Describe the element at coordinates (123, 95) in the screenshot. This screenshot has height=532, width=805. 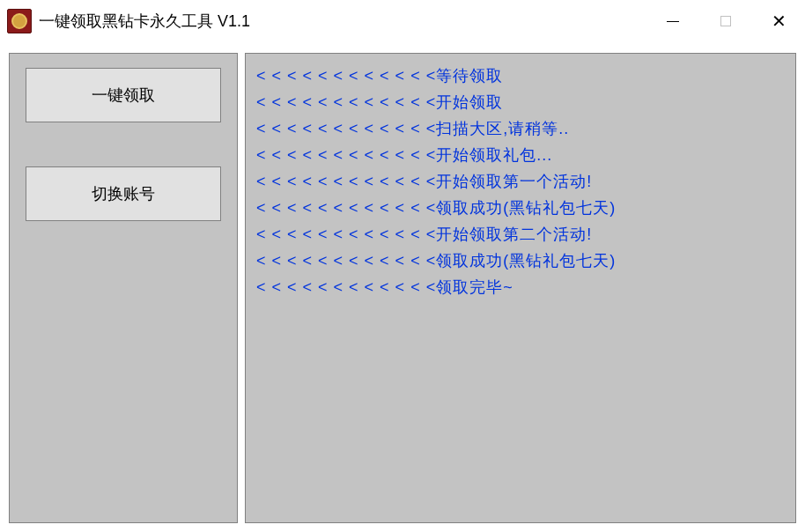
I see `one-click-receive-button: 一键领取` at that location.